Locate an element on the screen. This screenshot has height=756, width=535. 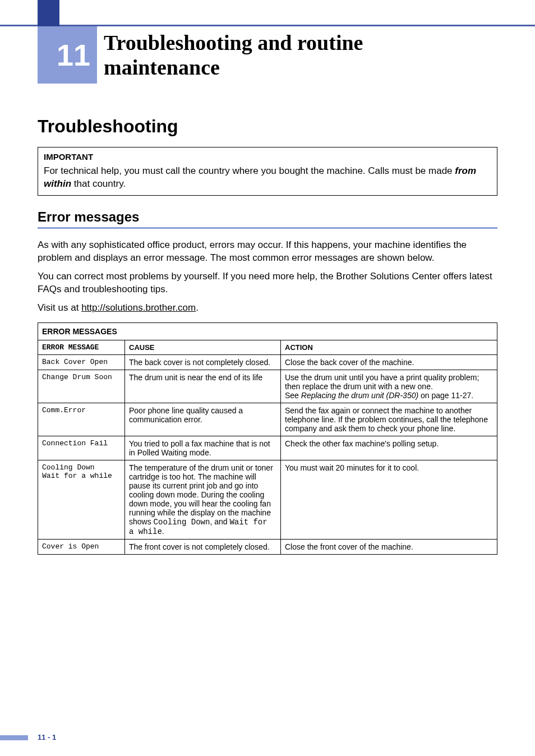
error-messages-heading: Error messages is located at coordinates (268, 218).